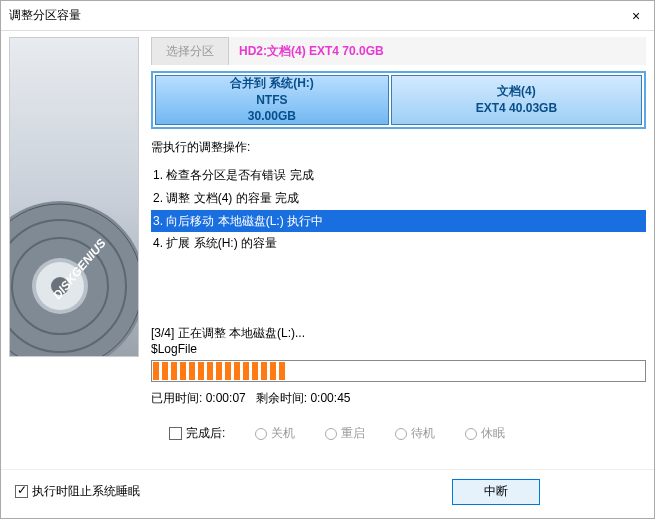 This screenshot has width=655, height=519. I want to click on radio-label: 关机, so click(283, 434).